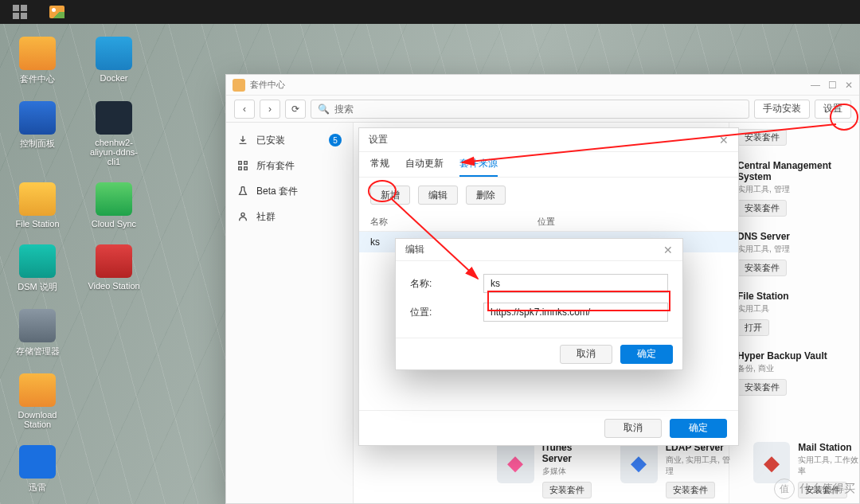 The height and width of the screenshot is (504, 860). I want to click on action-button: 删除, so click(486, 195).